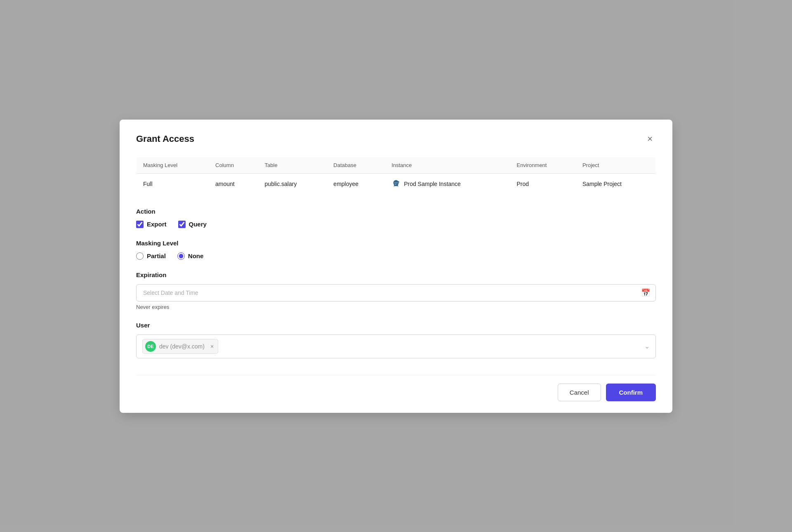  Describe the element at coordinates (356, 165) in the screenshot. I see `col-header-database: Database` at that location.